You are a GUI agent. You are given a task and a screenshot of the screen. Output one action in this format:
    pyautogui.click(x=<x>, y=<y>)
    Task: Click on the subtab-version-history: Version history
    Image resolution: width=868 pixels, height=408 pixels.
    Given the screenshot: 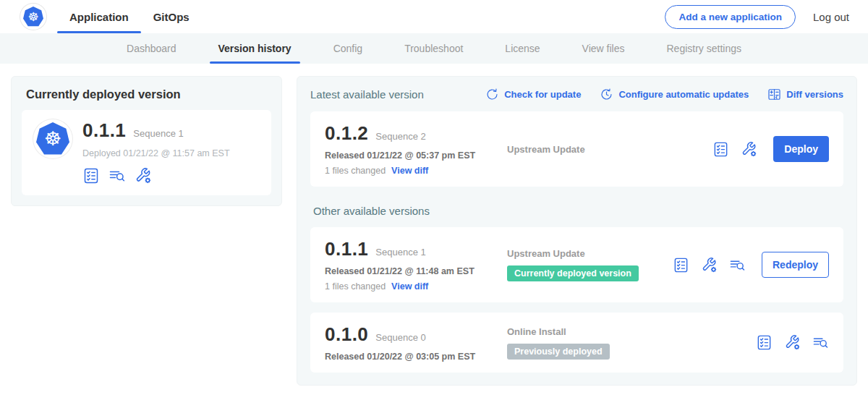 What is the action you would take?
    pyautogui.click(x=255, y=48)
    